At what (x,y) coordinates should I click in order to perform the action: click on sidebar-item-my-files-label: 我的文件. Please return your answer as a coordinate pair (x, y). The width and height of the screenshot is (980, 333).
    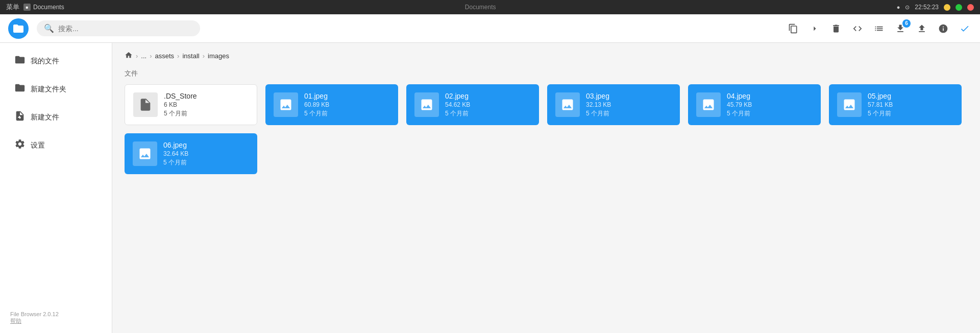
    Looking at the image, I should click on (45, 61).